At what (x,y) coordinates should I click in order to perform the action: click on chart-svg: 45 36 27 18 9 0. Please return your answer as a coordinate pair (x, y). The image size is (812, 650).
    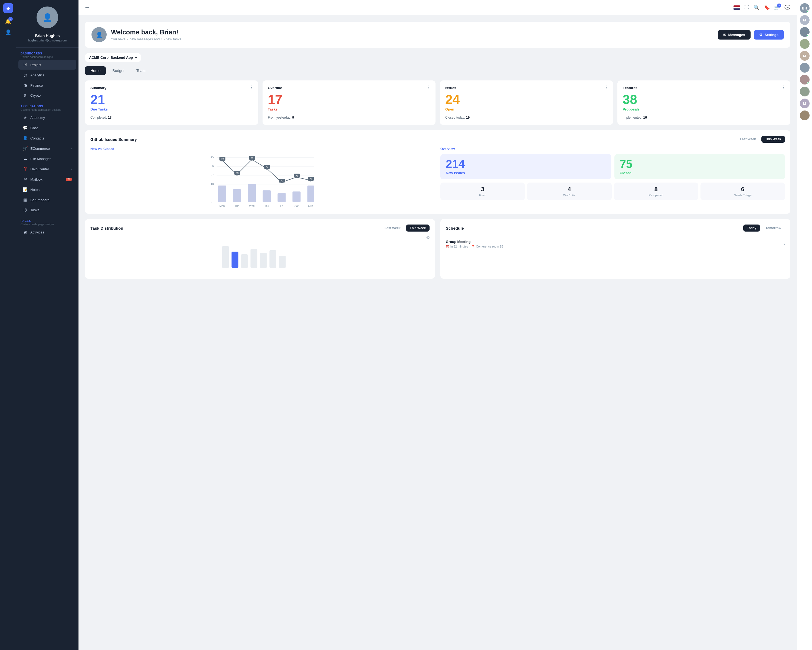
    Looking at the image, I should click on (263, 181).